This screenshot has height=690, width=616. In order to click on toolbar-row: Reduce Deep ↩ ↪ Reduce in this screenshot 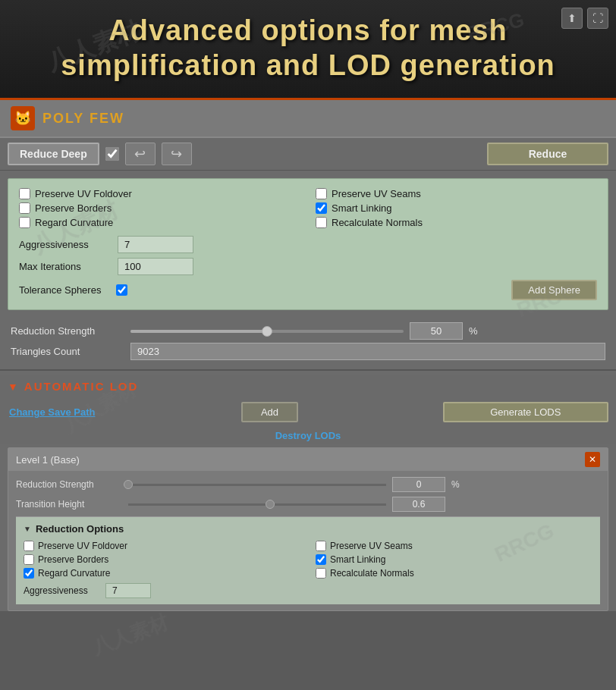, I will do `click(308, 155)`.